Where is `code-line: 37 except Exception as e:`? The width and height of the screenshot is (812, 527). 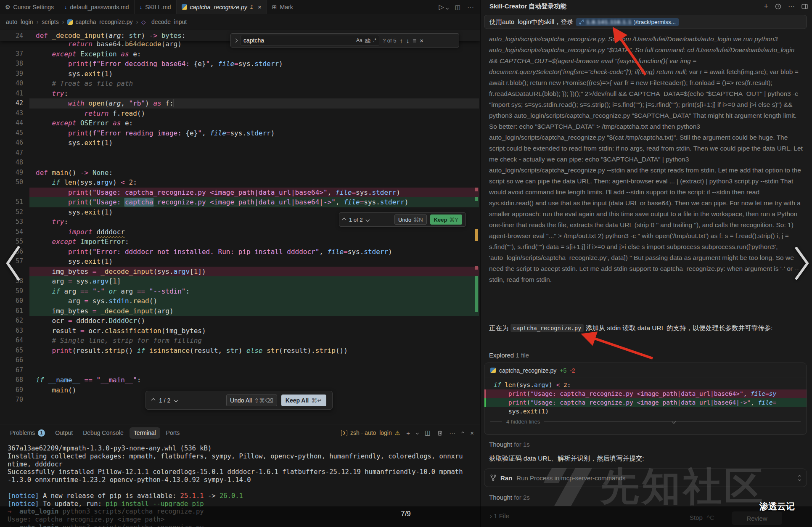
code-line: 37 except Exception as e: is located at coordinates (240, 54).